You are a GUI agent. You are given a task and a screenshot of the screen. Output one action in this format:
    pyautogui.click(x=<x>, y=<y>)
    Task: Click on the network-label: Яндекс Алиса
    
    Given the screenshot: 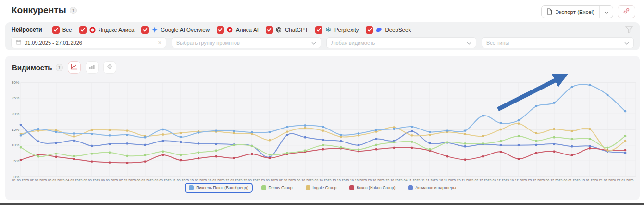 What is the action you would take?
    pyautogui.click(x=116, y=30)
    